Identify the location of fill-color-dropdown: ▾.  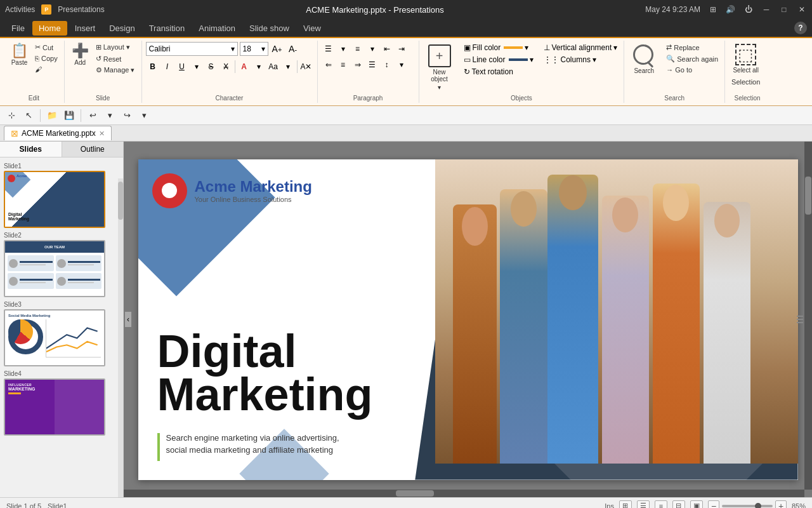
(527, 48).